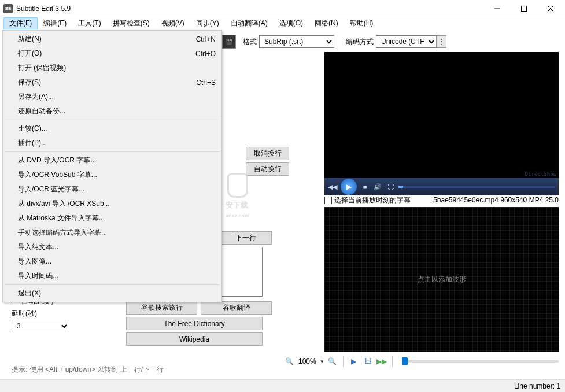 The height and width of the screenshot is (392, 565). I want to click on encoding-select: Unicode (UTF-8), so click(406, 42).